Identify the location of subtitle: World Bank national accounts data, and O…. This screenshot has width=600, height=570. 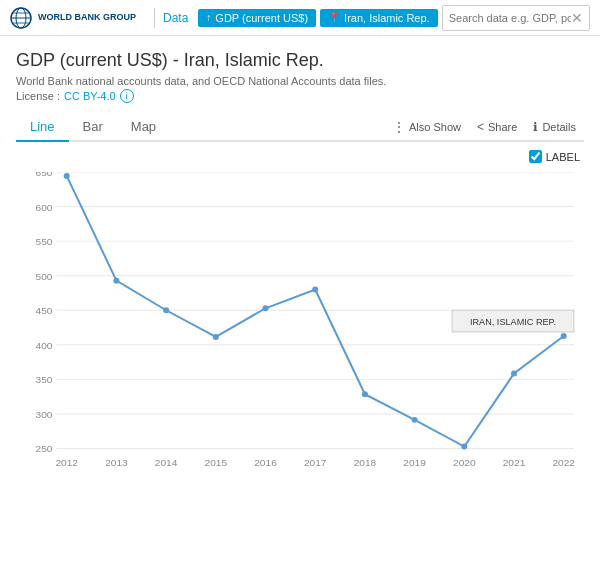
(300, 81).